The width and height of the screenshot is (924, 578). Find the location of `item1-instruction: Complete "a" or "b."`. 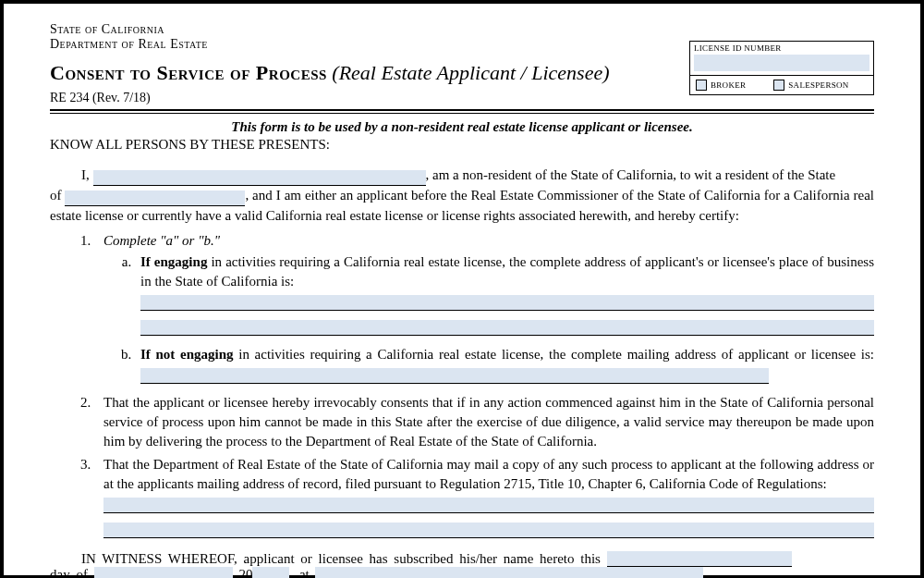

item1-instruction: Complete "a" or "b." is located at coordinates (162, 240).